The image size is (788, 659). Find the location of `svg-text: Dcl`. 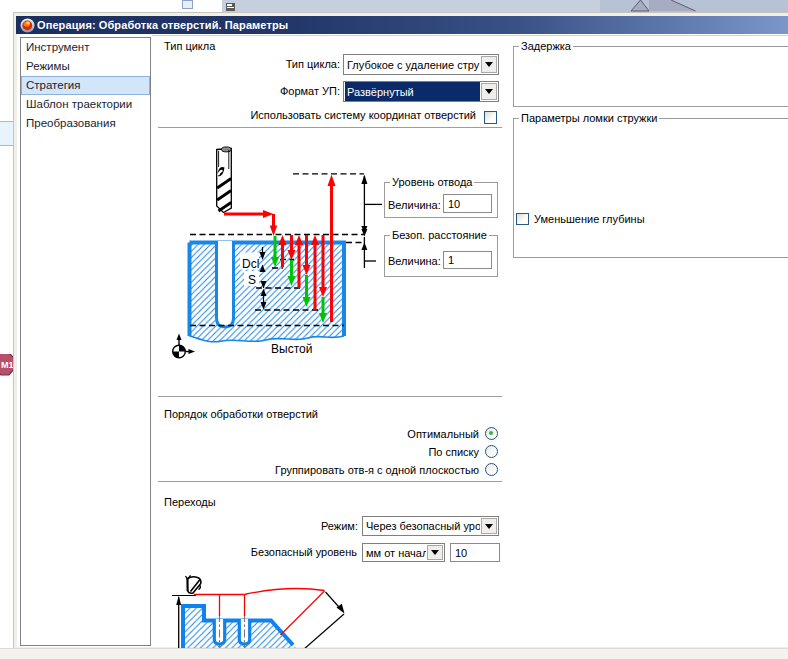

svg-text: Dcl is located at coordinates (250, 264).